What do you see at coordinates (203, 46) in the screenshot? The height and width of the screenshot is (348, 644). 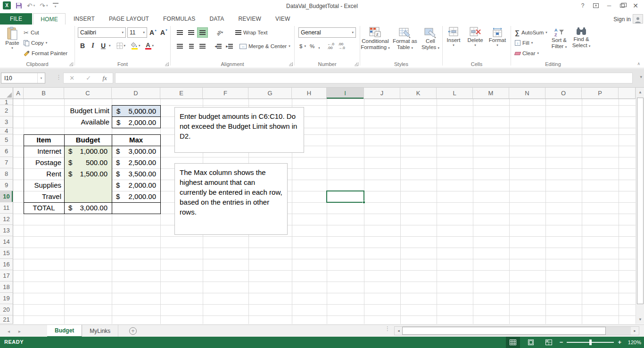 I see `align-right-button` at bounding box center [203, 46].